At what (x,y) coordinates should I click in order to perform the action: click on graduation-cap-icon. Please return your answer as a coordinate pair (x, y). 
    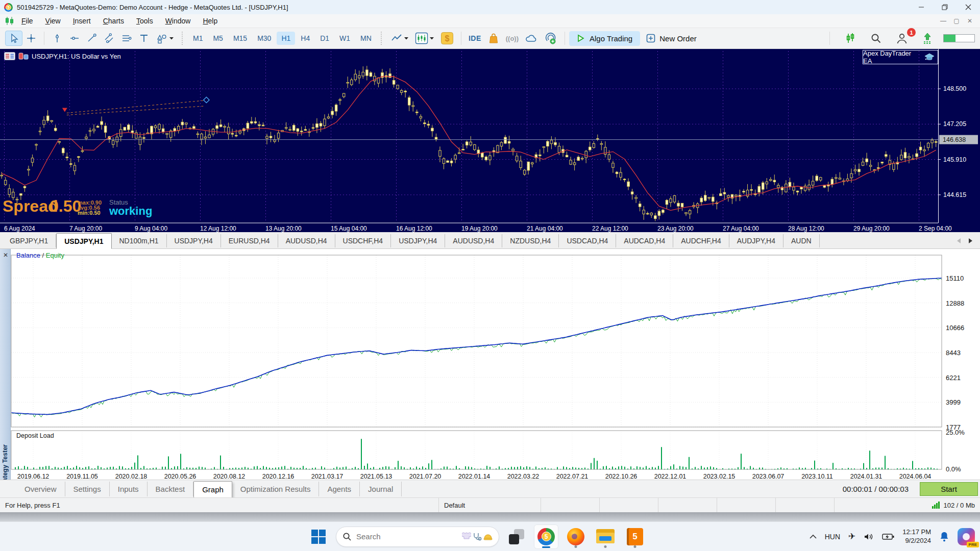
    Looking at the image, I should click on (929, 57).